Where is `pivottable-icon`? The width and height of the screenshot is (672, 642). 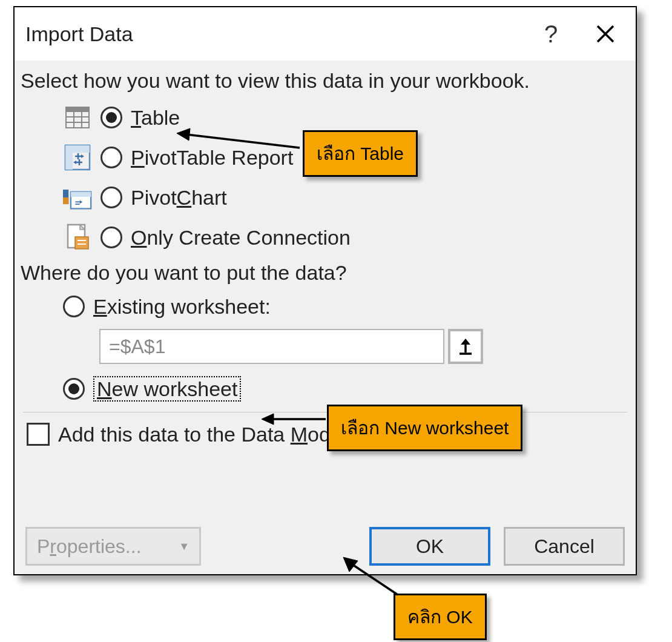
pivottable-icon is located at coordinates (77, 157).